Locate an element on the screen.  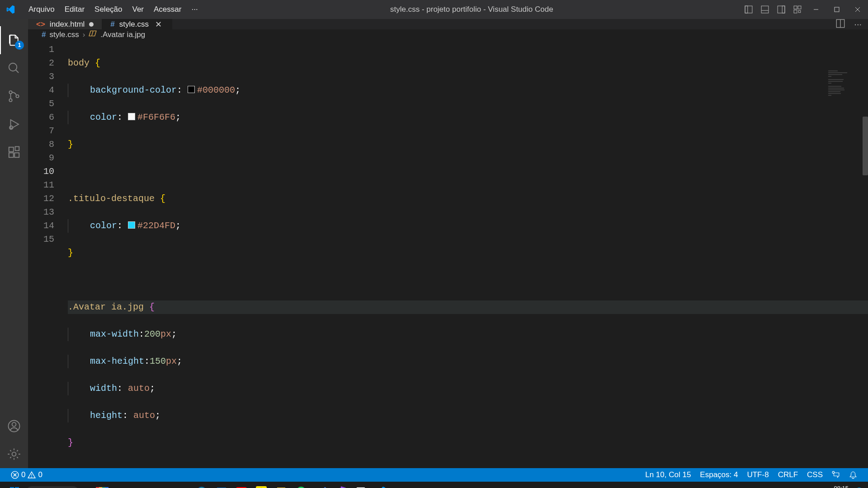
window-title: style.css - projeto portifolio - Visual … is located at coordinates (472, 9).